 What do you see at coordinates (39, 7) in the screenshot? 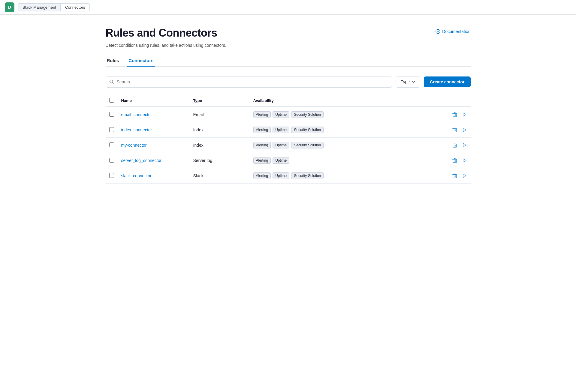
I see `breadcrumb-stack-management: Stack Management` at bounding box center [39, 7].